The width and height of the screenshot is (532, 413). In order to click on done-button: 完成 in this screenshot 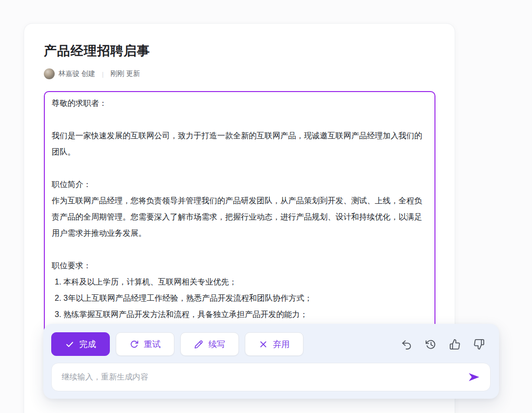, I will do `click(81, 344)`.